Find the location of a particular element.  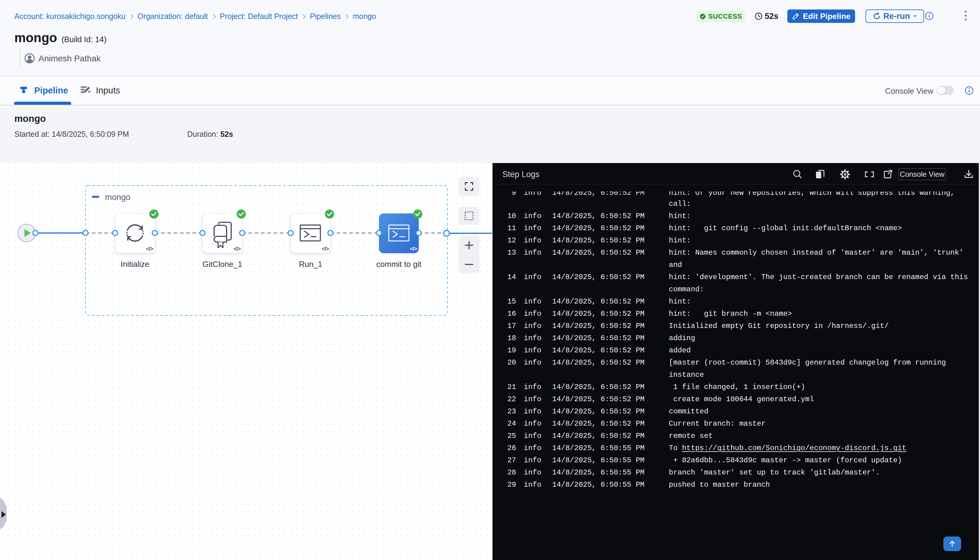

svg-text: commit to git is located at coordinates (399, 264).